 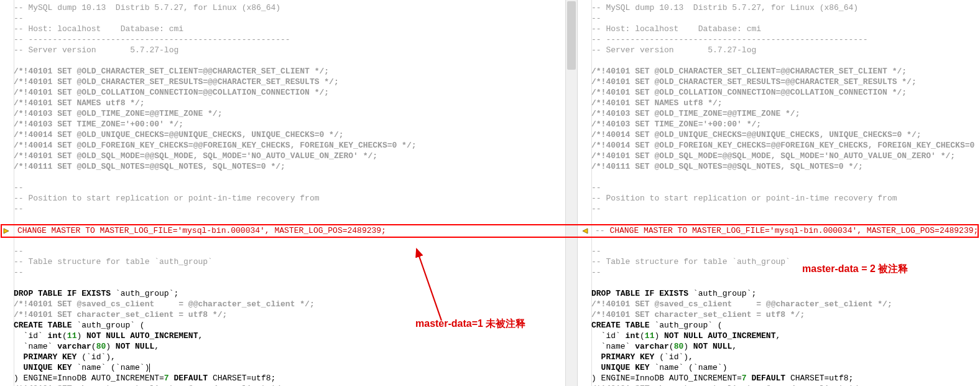 I want to click on diff-arrow-right-icon, so click(x=7, y=231).